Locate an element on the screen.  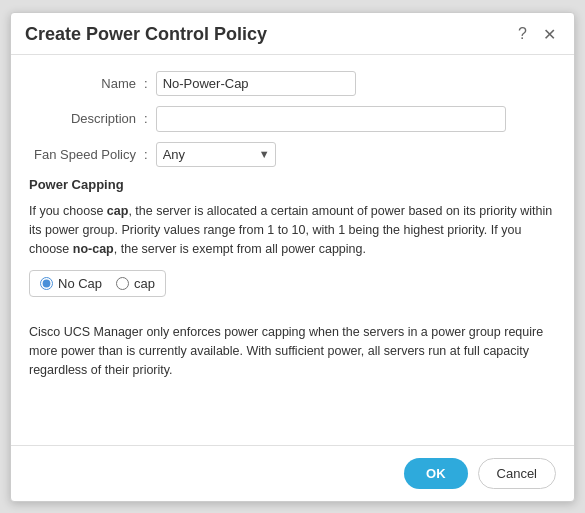
name-input is located at coordinates (256, 84).